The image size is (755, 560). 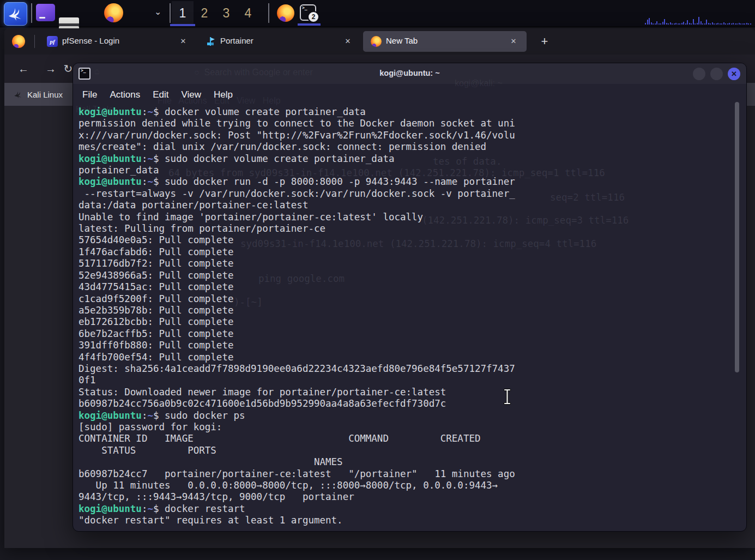 I want to click on workspace-switcher: 1234, so click(x=215, y=13).